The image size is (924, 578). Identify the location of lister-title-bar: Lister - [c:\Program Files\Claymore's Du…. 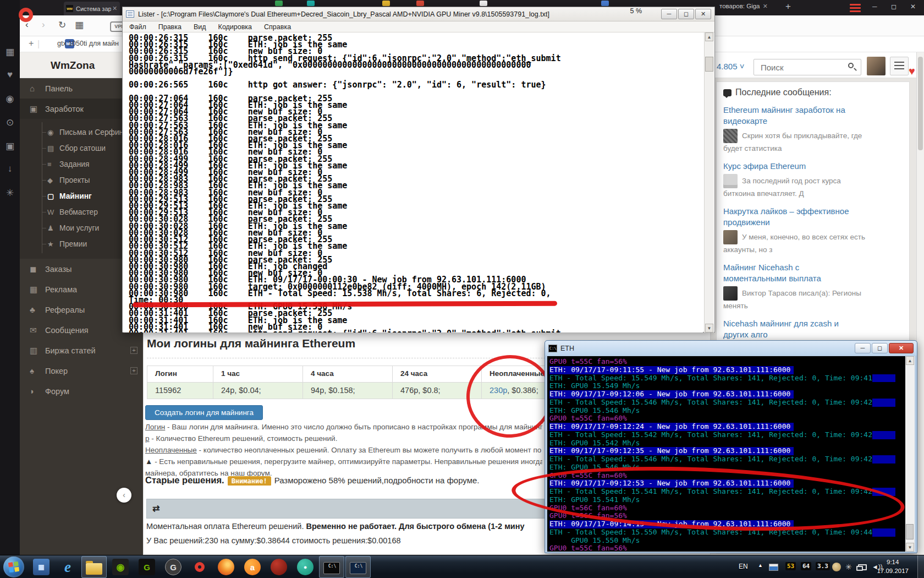
(419, 14).